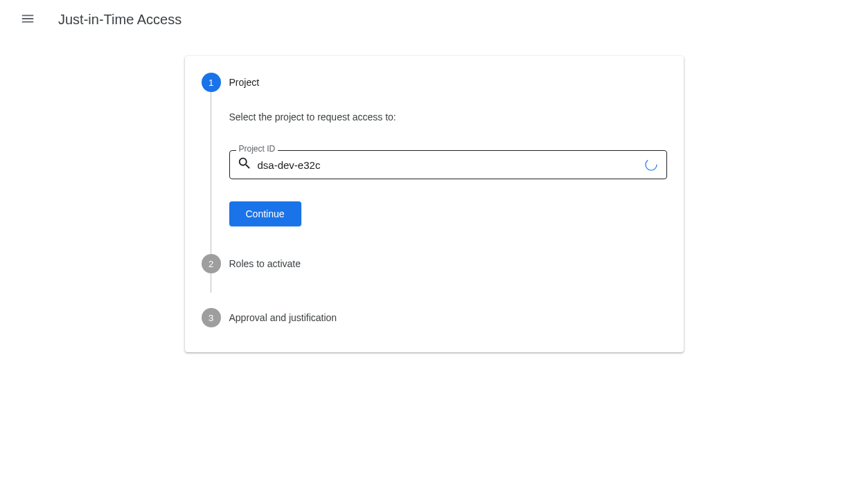 Image resolution: width=868 pixels, height=490 pixels. What do you see at coordinates (651, 165) in the screenshot?
I see `loading-spinner-icon` at bounding box center [651, 165].